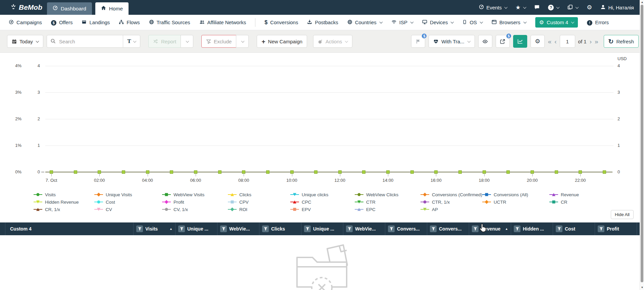  Describe the element at coordinates (642, 288) in the screenshot. I see `scroll-down-arrow: ▼` at that location.